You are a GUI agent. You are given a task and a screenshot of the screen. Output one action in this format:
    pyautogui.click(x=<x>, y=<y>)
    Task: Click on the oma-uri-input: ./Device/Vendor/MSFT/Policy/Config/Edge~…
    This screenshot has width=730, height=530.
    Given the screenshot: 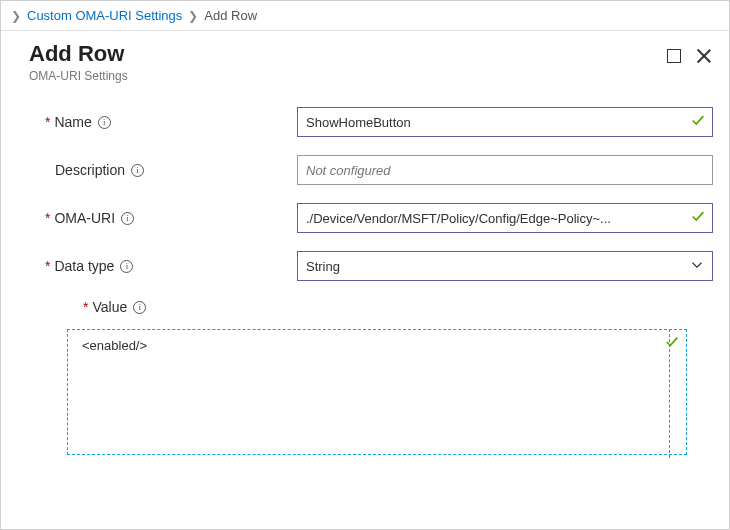 What is the action you would take?
    pyautogui.click(x=505, y=218)
    